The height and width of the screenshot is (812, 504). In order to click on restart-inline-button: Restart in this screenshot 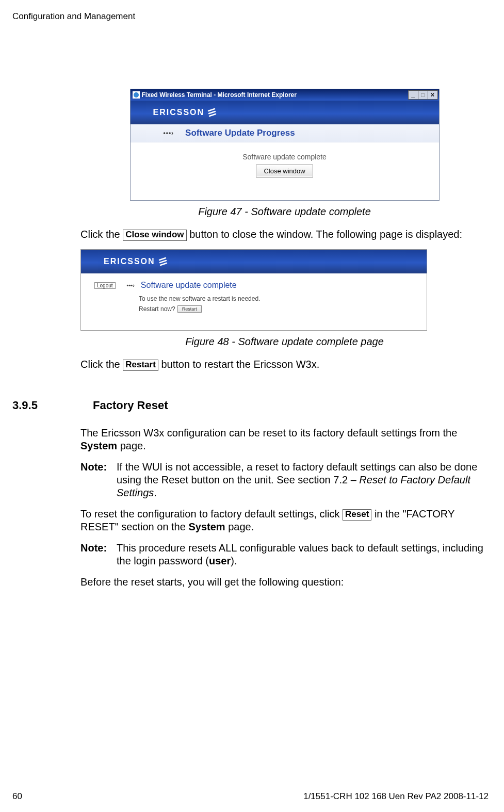, I will do `click(140, 365)`.